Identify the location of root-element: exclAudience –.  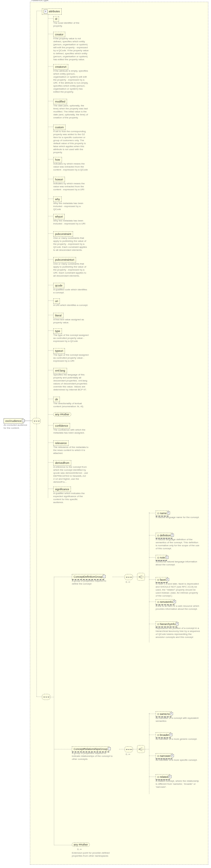
(13, 421).